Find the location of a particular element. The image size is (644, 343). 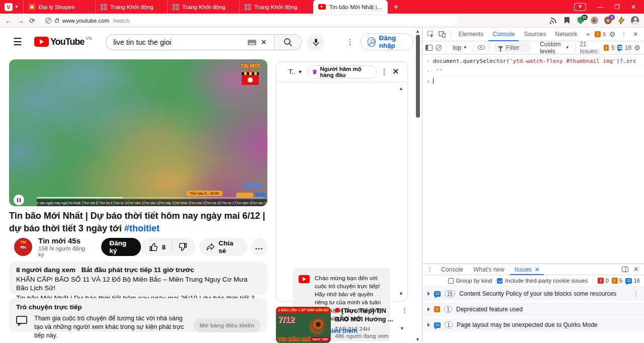

console-sidebar-icon is located at coordinates (429, 48).